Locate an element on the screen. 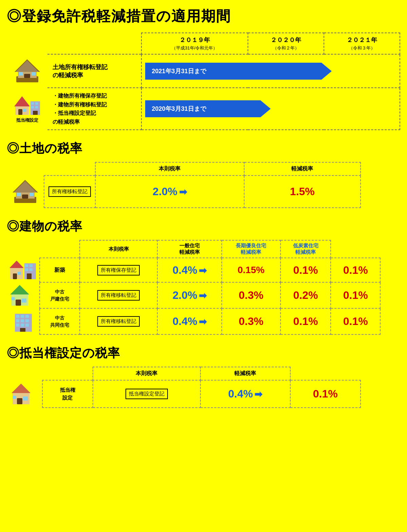 The width and height of the screenshot is (407, 532). reduced-rate-header: 軽減税率 is located at coordinates (303, 169).